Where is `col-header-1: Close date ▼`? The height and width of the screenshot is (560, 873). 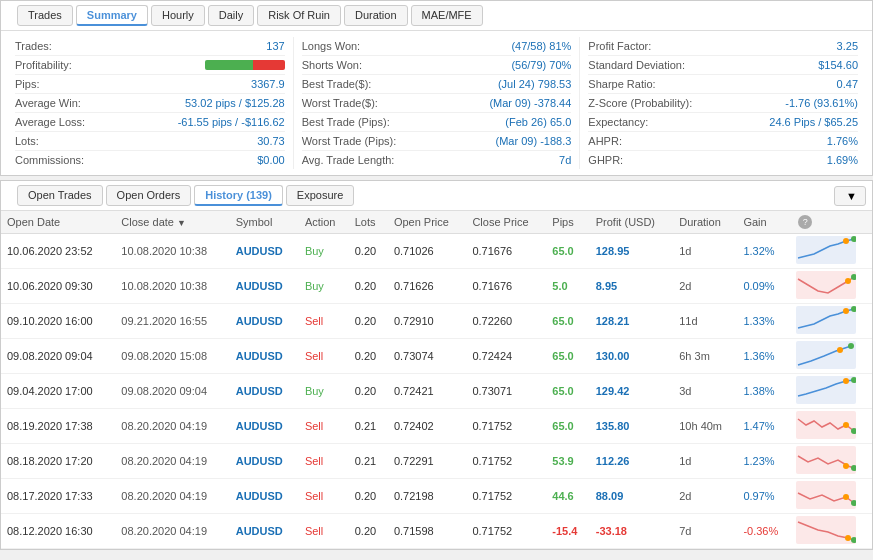
col-header-1: Close date ▼ is located at coordinates (172, 222).